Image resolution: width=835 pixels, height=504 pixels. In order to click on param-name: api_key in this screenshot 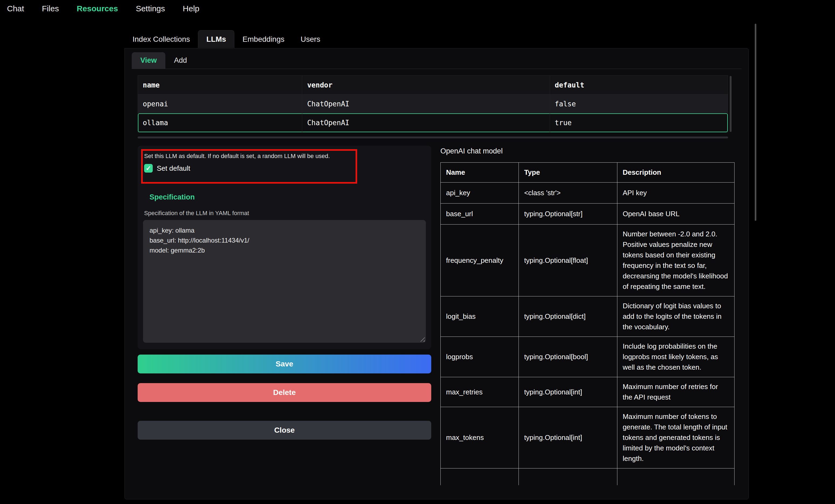, I will do `click(480, 193)`.